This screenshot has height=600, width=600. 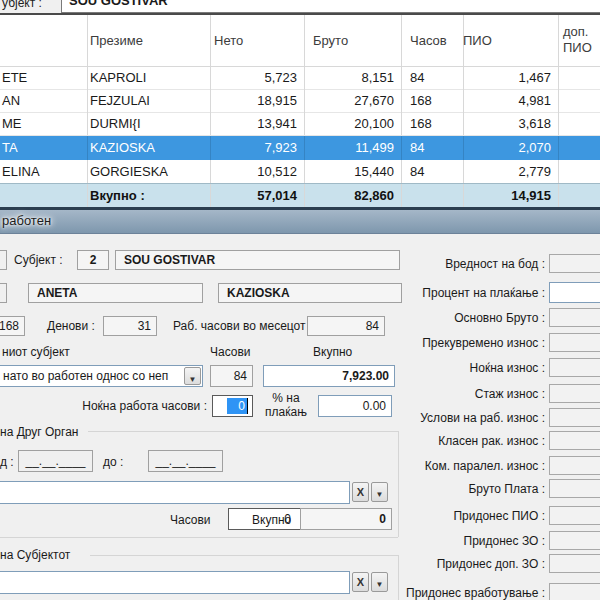 I want to click on field-label: Придонес вработување :, so click(x=452, y=593).